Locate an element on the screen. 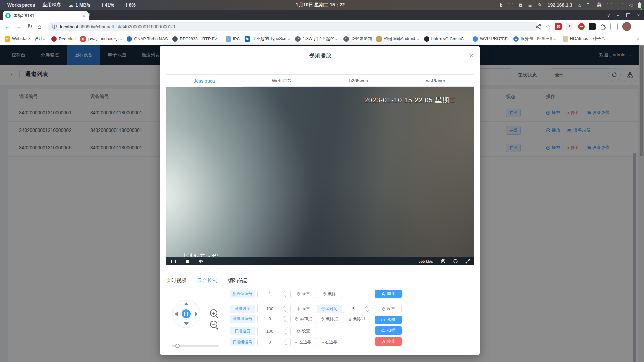  input-method-indicator: 英 is located at coordinates (599, 5).